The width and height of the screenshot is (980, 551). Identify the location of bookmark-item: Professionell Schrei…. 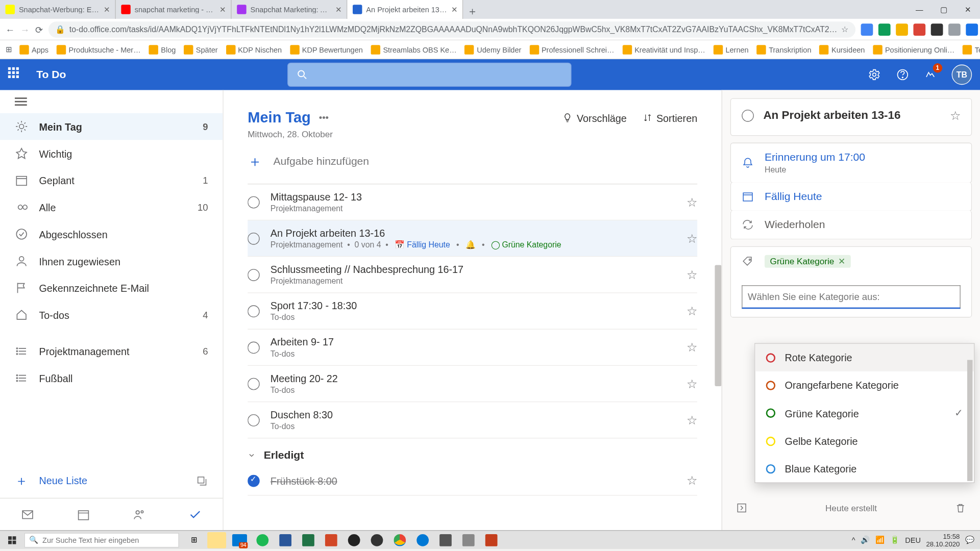
(572, 49).